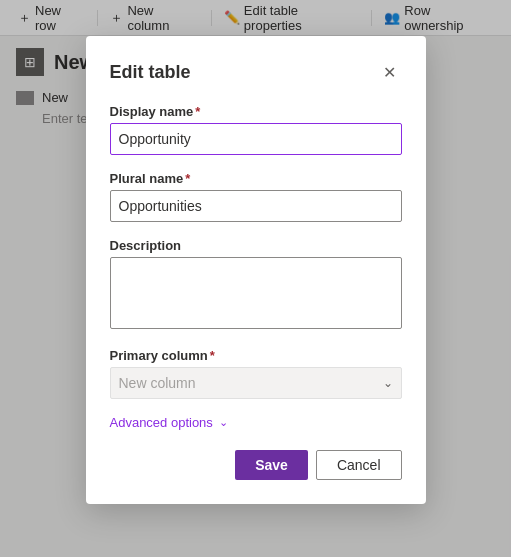  Describe the element at coordinates (256, 72) in the screenshot. I see `modal-header: Edit table ✕` at that location.